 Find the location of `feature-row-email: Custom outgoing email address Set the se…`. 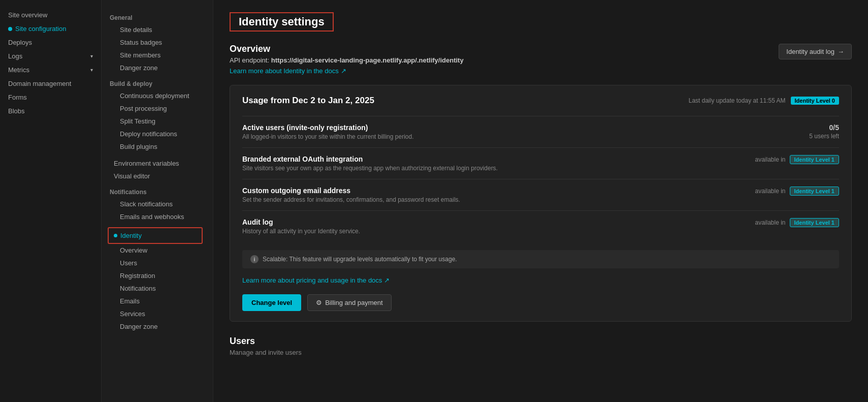

feature-row-email: Custom outgoing email address Set the se… is located at coordinates (540, 195).